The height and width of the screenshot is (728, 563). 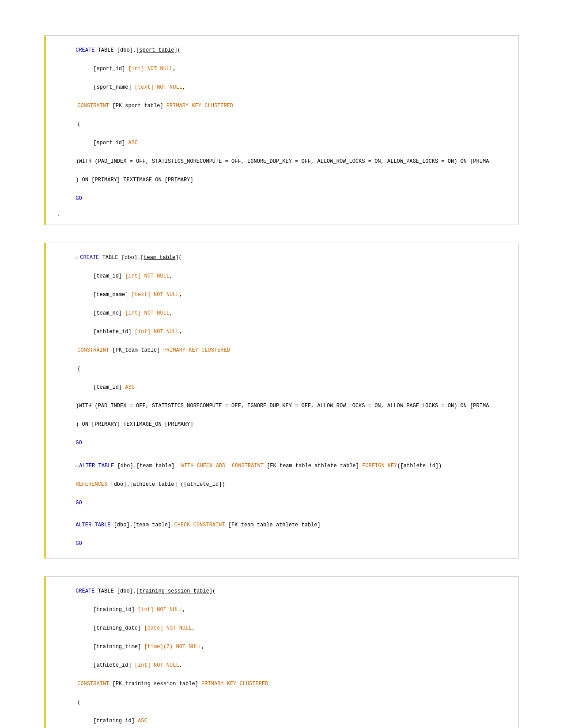 What do you see at coordinates (284, 50) in the screenshot?
I see `code-line: CREATE TABLE [dbo].[sport_table](` at bounding box center [284, 50].